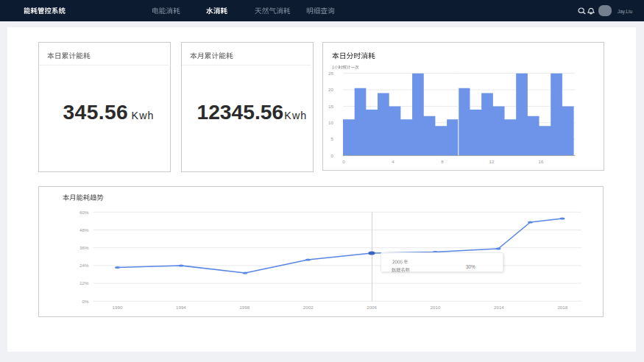 This screenshot has height=362, width=644. Describe the element at coordinates (308, 308) in the screenshot. I see `svg-text: 2002` at that location.